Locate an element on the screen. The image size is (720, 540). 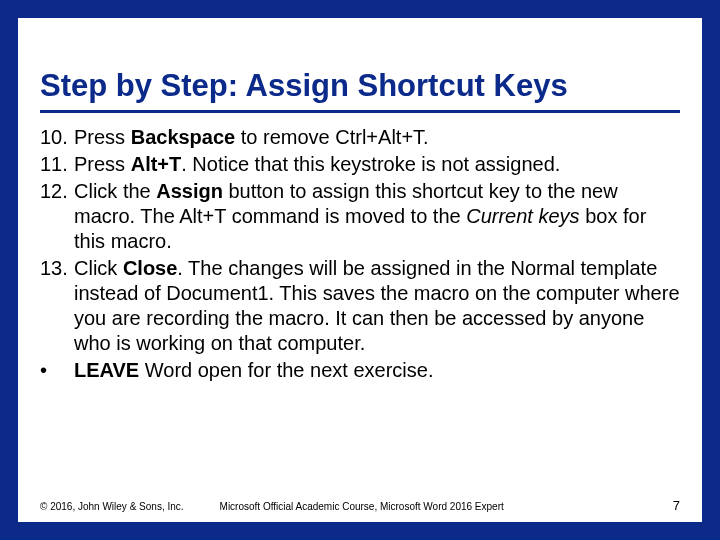
list-marker: 10. is located at coordinates (57, 138).